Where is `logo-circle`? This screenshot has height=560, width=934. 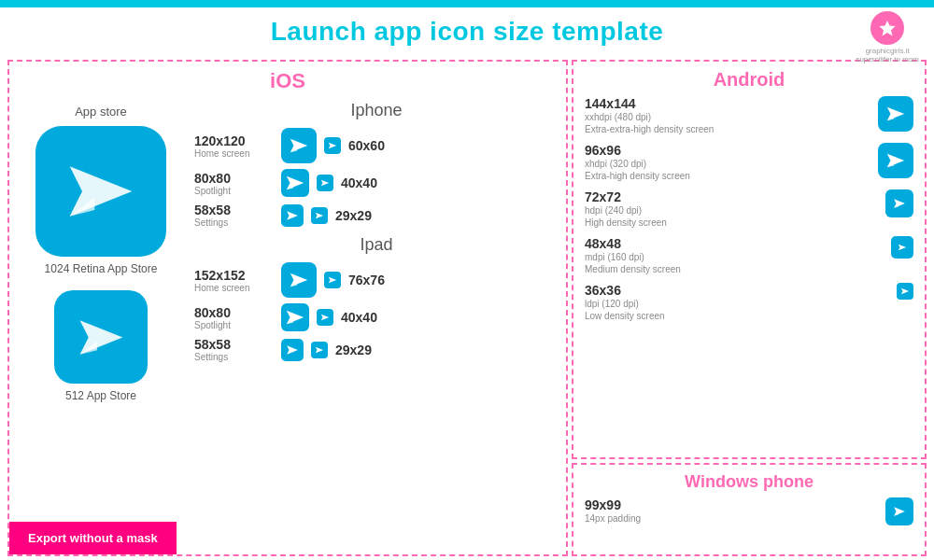
logo-circle is located at coordinates (887, 28).